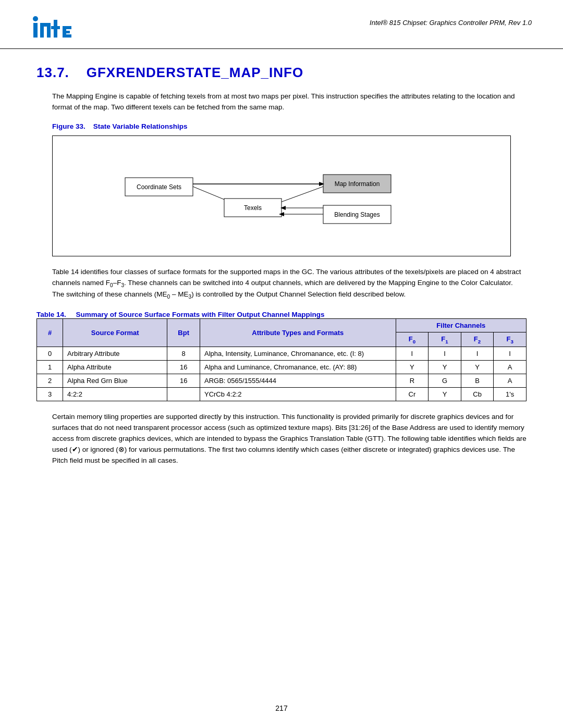  Describe the element at coordinates (282, 381) in the screenshot. I see `table-row: 2Alpha Red Grn Blue16ARGB: 0565/1555/444…` at that location.